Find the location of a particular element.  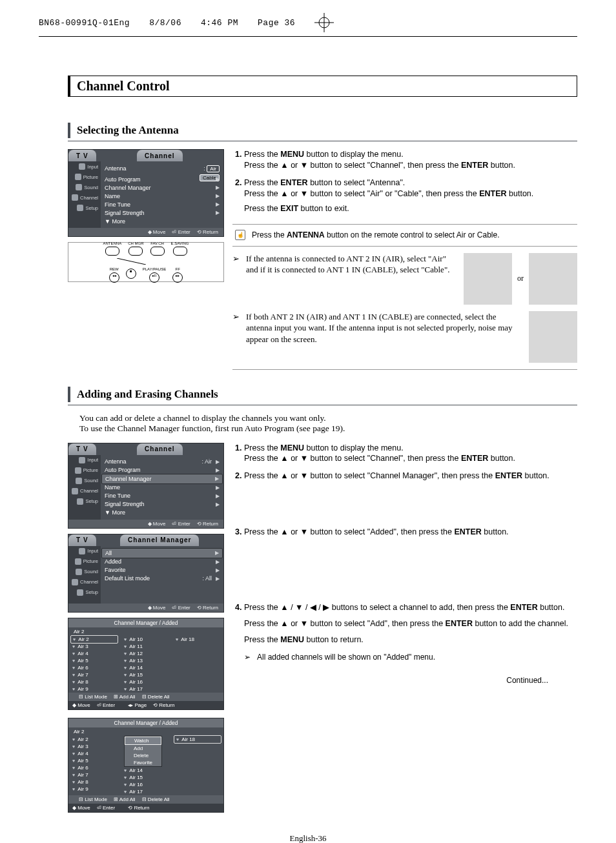

channel-row: Air 15 is located at coordinates (146, 675).